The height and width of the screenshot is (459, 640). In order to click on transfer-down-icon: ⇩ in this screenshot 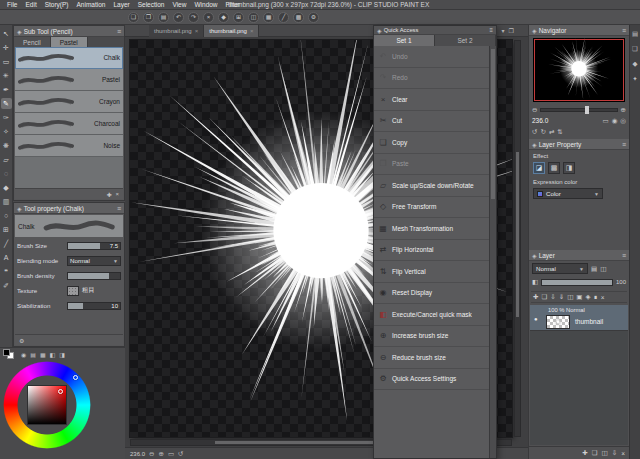, I will do `click(552, 297)`.